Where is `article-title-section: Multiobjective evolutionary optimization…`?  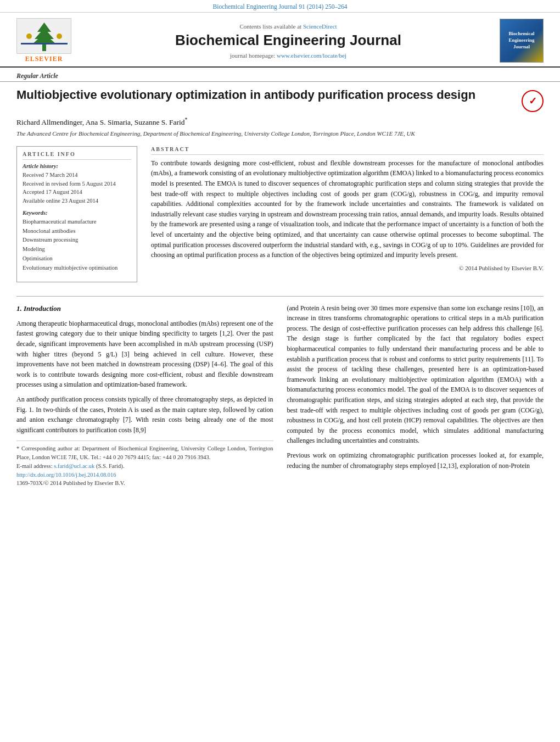
article-title-section: Multiobjective evolutionary optimization… is located at coordinates (280, 100).